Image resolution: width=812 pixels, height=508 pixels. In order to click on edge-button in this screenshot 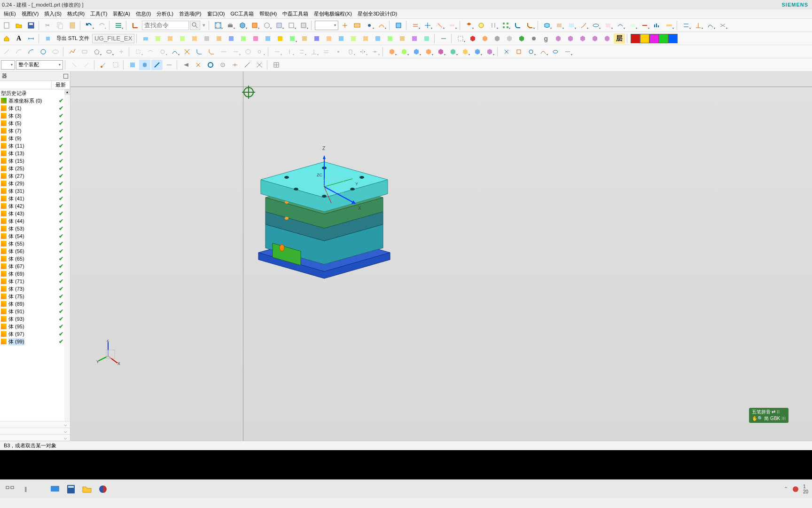, I will do `click(291, 25)`.